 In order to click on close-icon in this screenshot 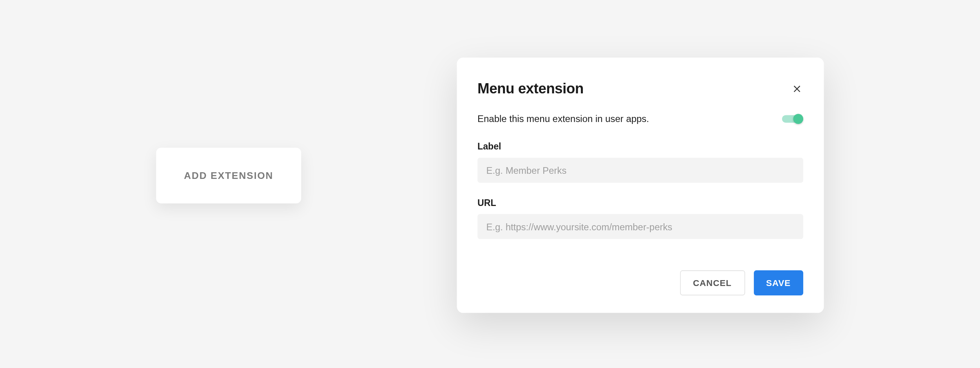, I will do `click(797, 89)`.